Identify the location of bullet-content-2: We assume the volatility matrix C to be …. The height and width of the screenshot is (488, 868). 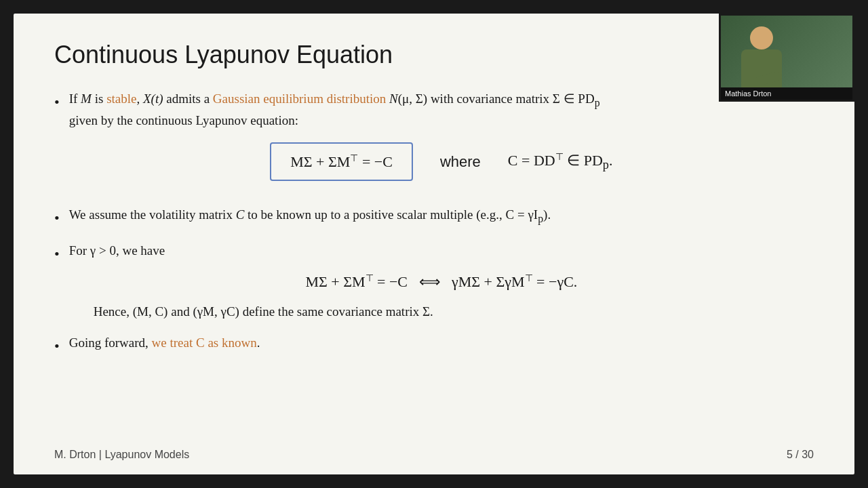
(441, 216).